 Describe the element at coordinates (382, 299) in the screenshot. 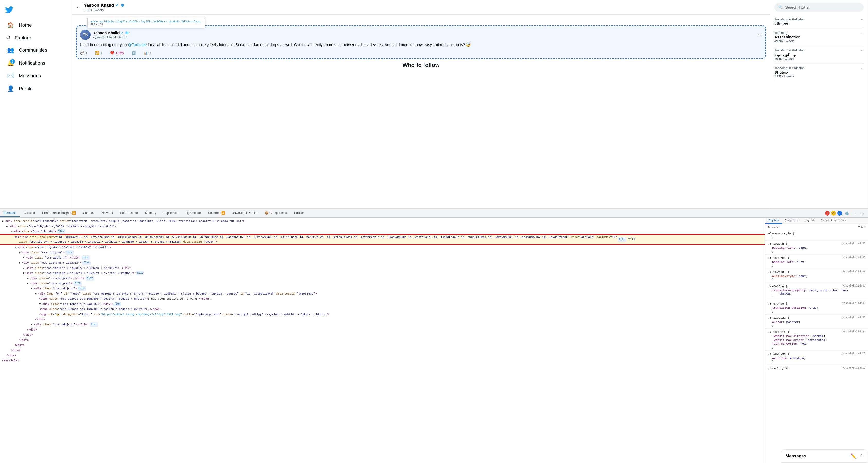

I see `html-line-15: <span class="css-901oao css-16my406 r-po…` at that location.